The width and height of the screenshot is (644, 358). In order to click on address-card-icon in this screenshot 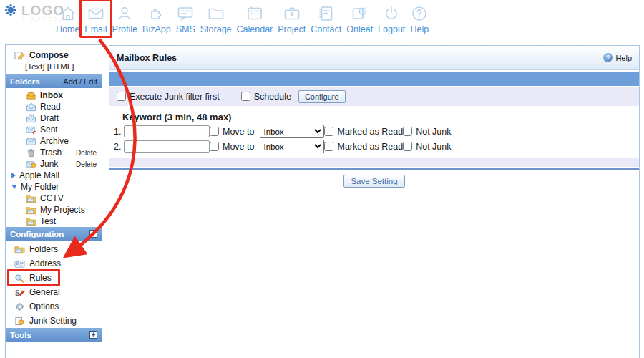, I will do `click(20, 263)`.